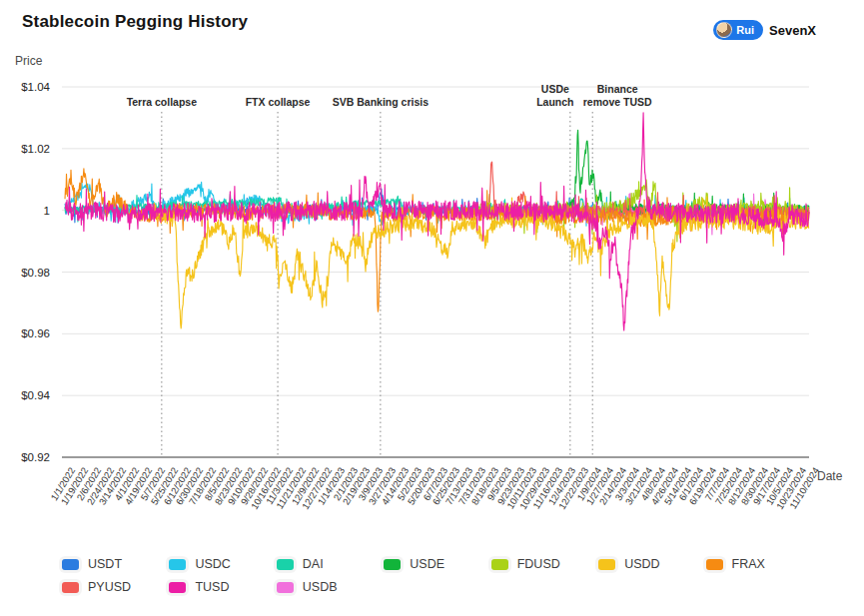 Image resolution: width=864 pixels, height=616 pixels. Describe the element at coordinates (428, 564) in the screenshot. I see `legend-label: USDE` at that location.